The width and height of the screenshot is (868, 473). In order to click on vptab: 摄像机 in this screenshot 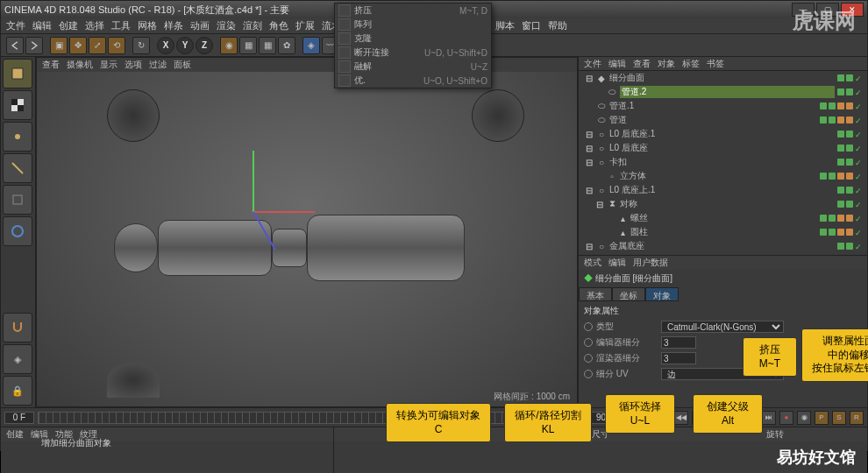, I will do `click(80, 65)`.